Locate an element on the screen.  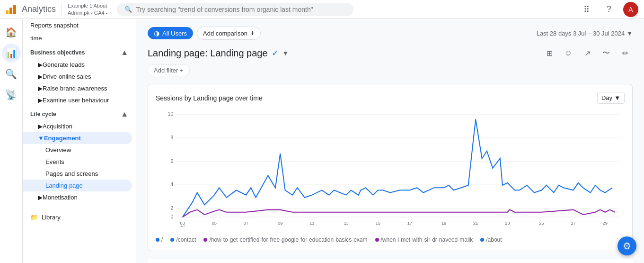
generate-leads-label: Generate leads is located at coordinates (63, 64).